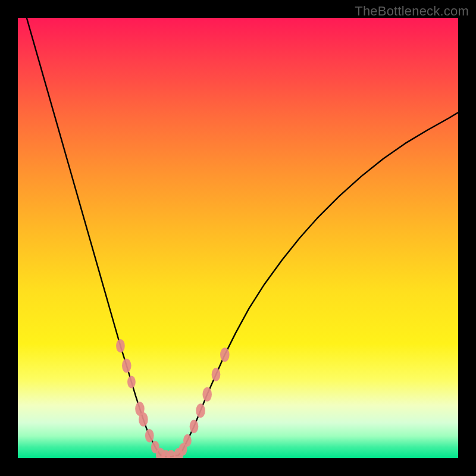 This screenshot has height=476, width=476. Describe the element at coordinates (412, 11) in the screenshot. I see `watermark-label: TheBottleneck.com` at that location.